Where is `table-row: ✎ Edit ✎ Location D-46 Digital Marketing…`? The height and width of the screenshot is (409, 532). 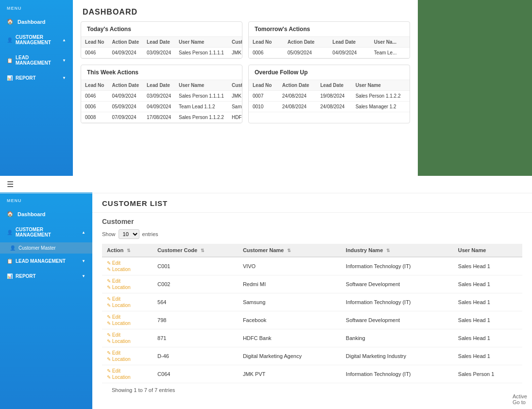
table-row: ✎ Edit ✎ Location D-46 Digital Marketing… is located at coordinates (312, 357).